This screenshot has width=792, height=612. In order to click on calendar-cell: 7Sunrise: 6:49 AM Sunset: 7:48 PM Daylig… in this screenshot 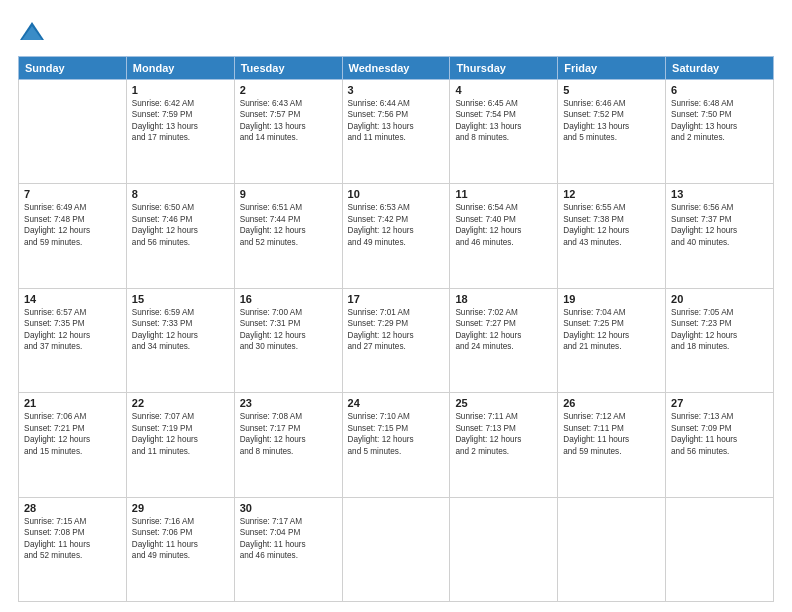, I will do `click(73, 236)`.